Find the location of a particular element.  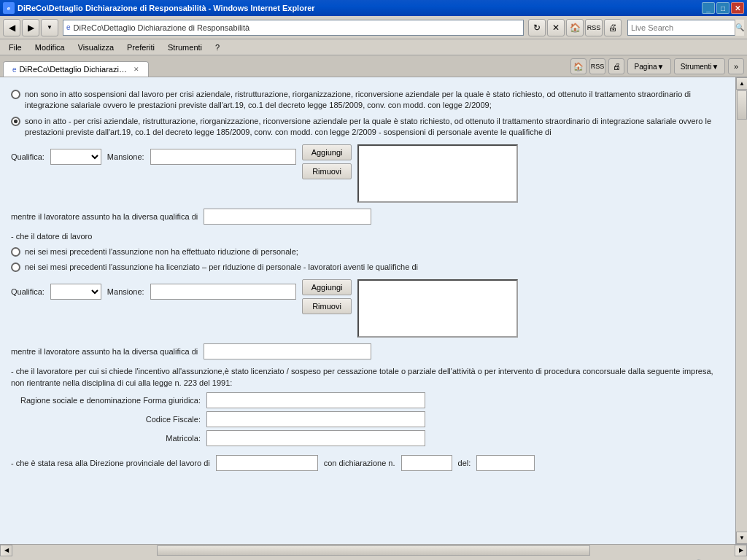

dichiarazione-input is located at coordinates (427, 463).